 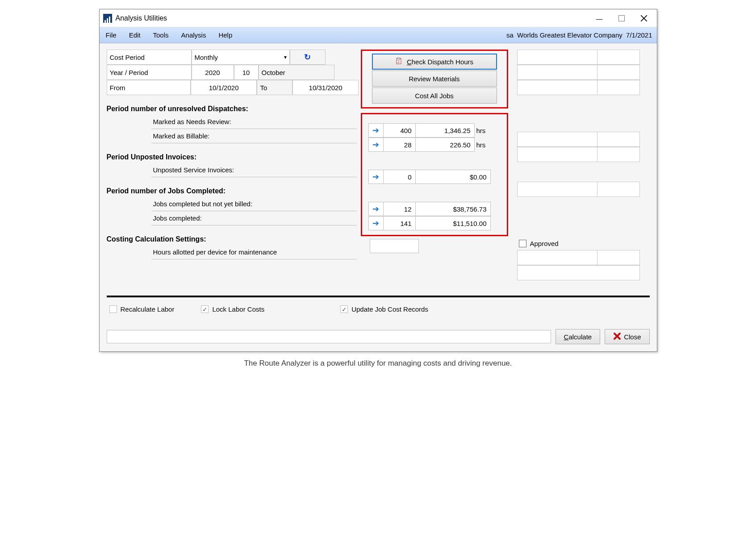 What do you see at coordinates (434, 79) in the screenshot?
I see `review-materials-button: Review Materials` at bounding box center [434, 79].